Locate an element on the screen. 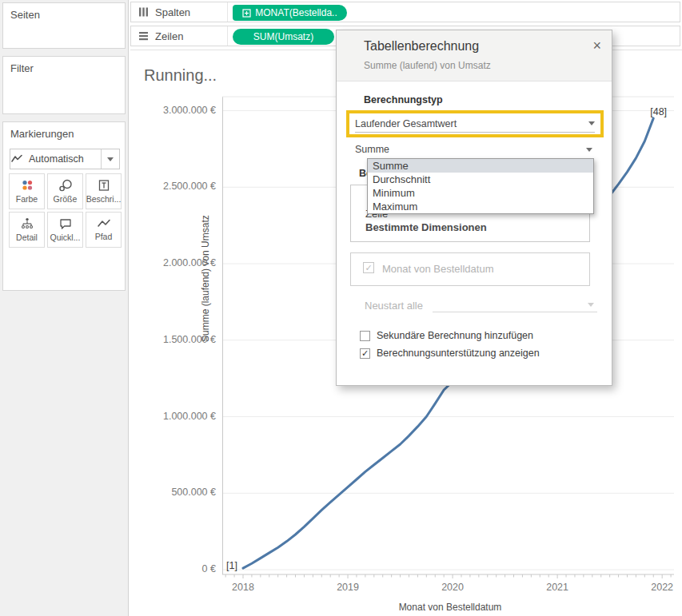  aggregation-option-summe: Summe is located at coordinates (481, 166).